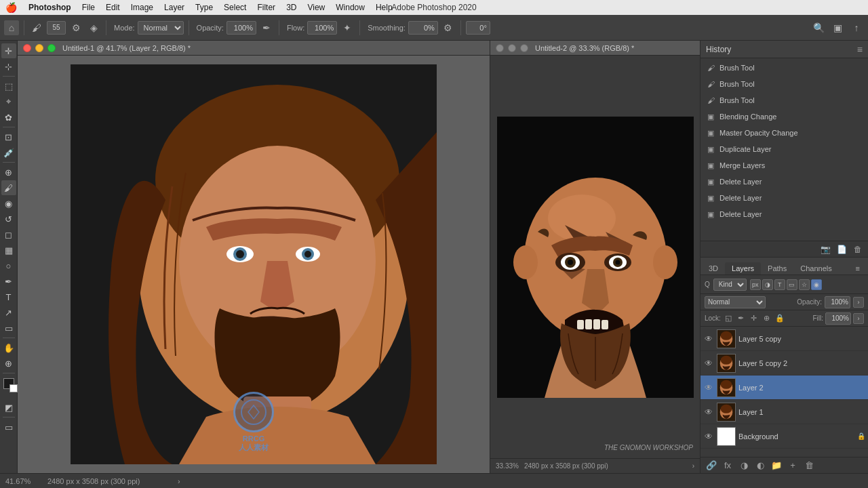 The image size is (868, 488). Describe the element at coordinates (11, 7) in the screenshot. I see `apple-menu: 🍎` at that location.